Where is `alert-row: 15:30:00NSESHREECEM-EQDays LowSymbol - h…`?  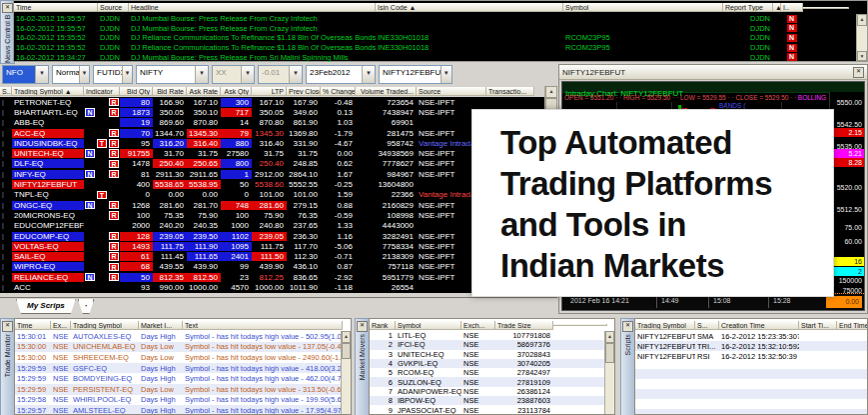 alert-row: 15:30:00NSESHREECEM-EQDays LowSymbol - h… is located at coordinates (183, 358).